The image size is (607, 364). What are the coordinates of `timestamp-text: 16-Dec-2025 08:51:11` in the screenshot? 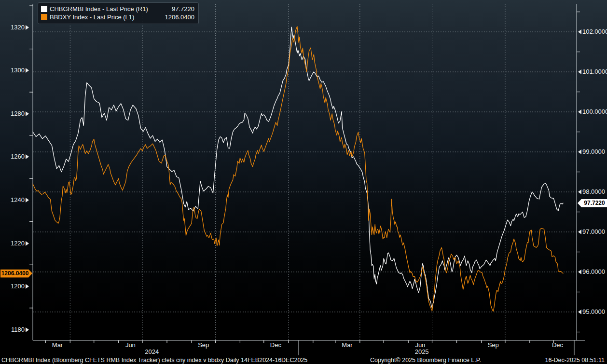 It's located at (575, 360).